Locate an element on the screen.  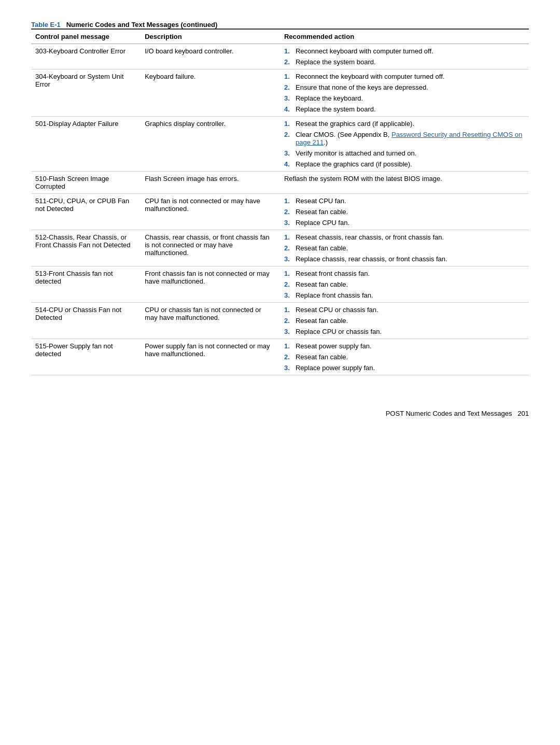
control-message: 515-Power Supply fan not detected is located at coordinates (86, 357).